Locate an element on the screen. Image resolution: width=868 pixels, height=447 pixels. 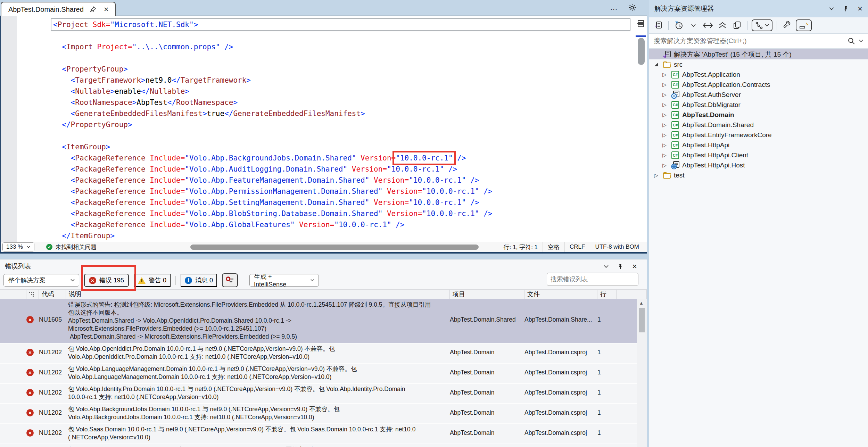
code-line: <PackageReference Include="Volo.Abp.Perm… is located at coordinates (273, 191).